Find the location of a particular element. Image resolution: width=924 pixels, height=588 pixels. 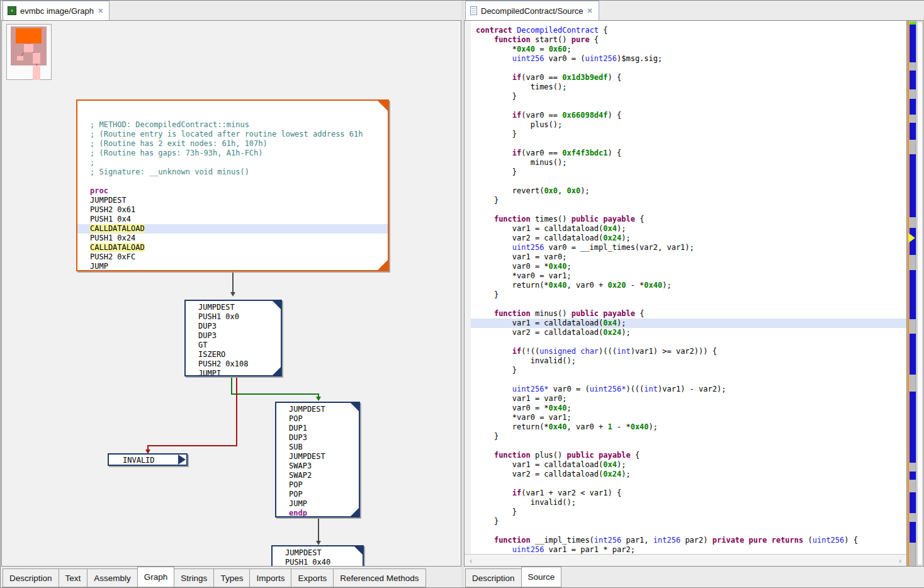

asm-line is located at coordinates (233, 181).